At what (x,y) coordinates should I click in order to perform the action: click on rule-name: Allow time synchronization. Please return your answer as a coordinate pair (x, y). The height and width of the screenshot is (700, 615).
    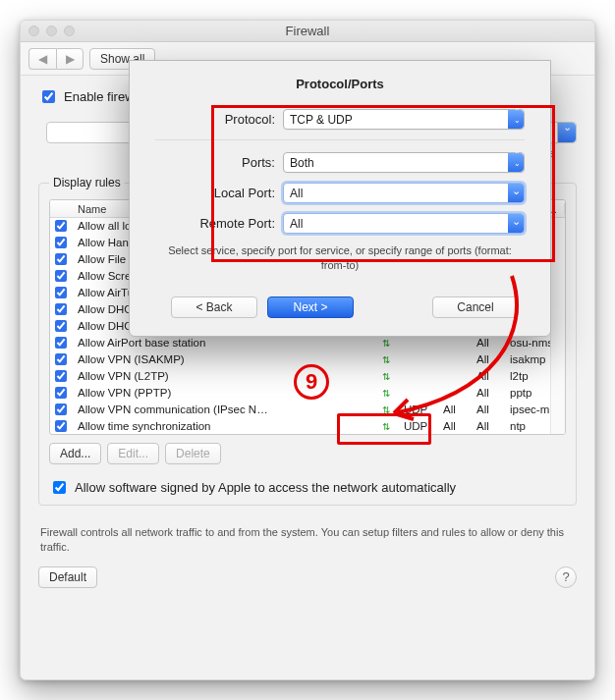
    Looking at the image, I should click on (224, 426).